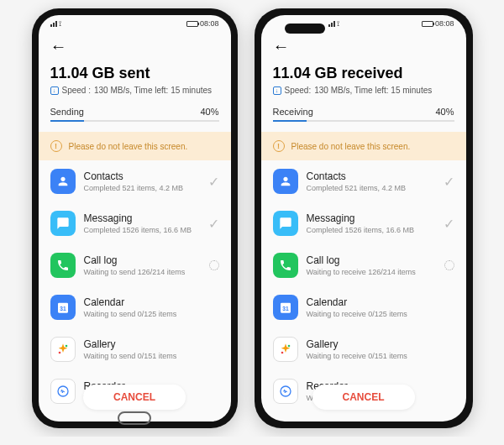 Image resolution: width=504 pixels, height=445 pixels. What do you see at coordinates (293, 112) in the screenshot?
I see `tab-receiving: Receiving` at bounding box center [293, 112].